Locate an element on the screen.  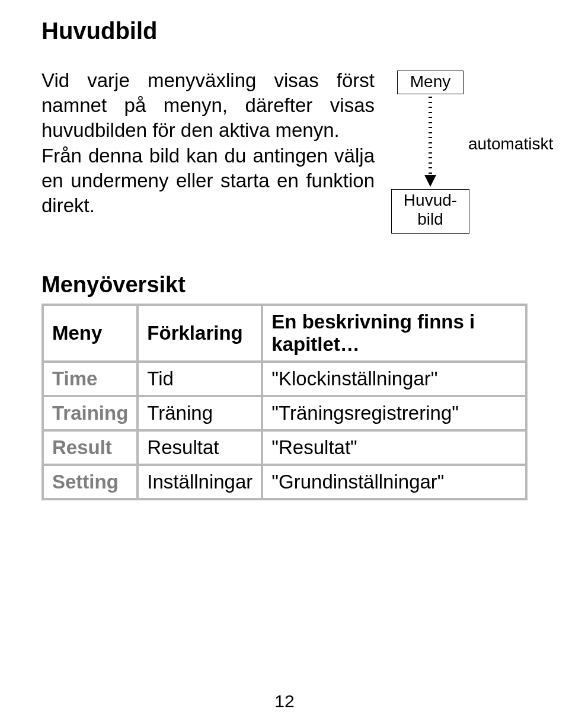
flow-diagram: Meny automatiskt Huvud- bild is located at coordinates (459, 162).